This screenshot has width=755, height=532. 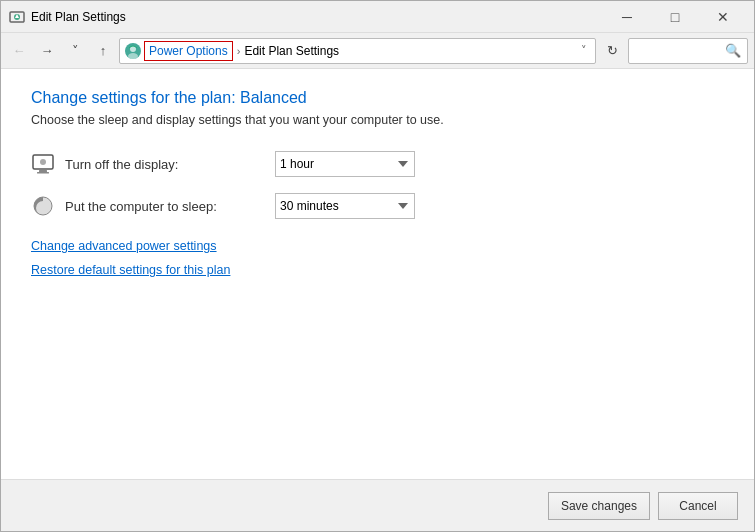 I want to click on sleep-icon, so click(x=43, y=206).